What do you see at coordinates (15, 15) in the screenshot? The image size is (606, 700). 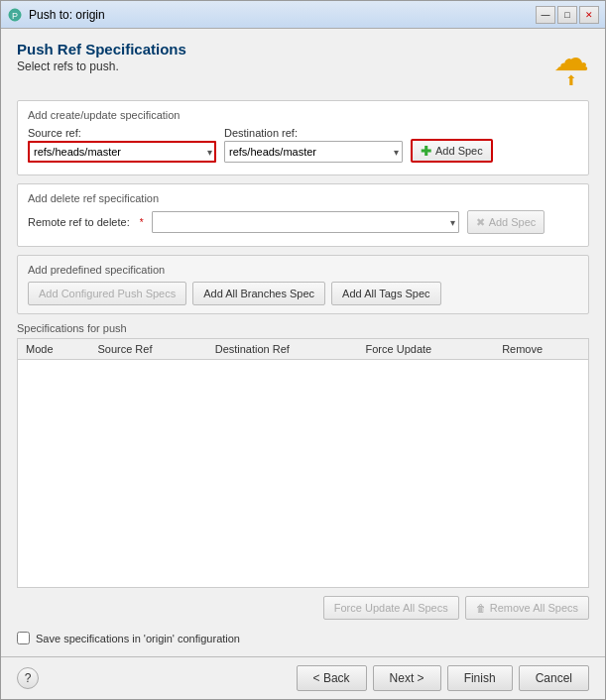 I see `window-icon: P` at bounding box center [15, 15].